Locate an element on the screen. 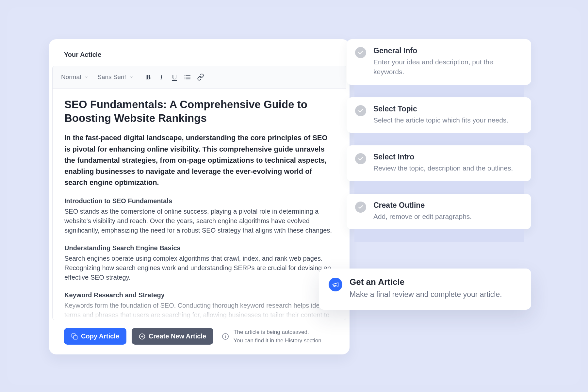  list-icon is located at coordinates (188, 77).